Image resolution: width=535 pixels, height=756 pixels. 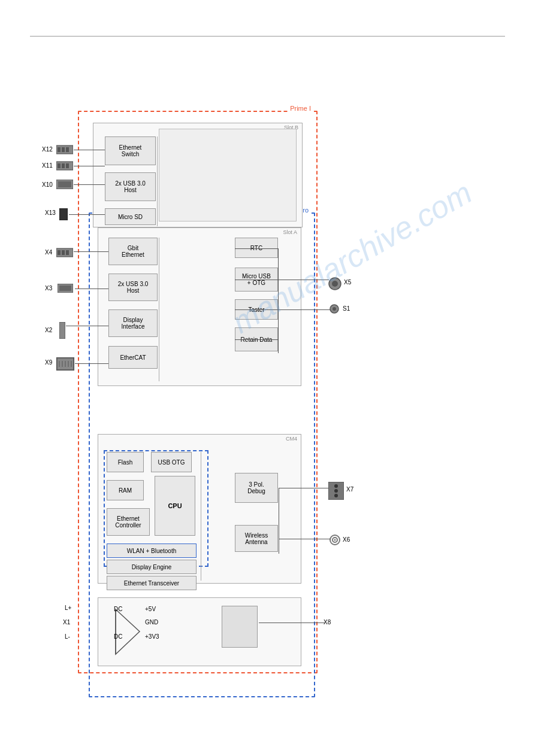 What do you see at coordinates (256, 539) in the screenshot?
I see `wireless-antenna-block: WirelessAntenna` at bounding box center [256, 539].